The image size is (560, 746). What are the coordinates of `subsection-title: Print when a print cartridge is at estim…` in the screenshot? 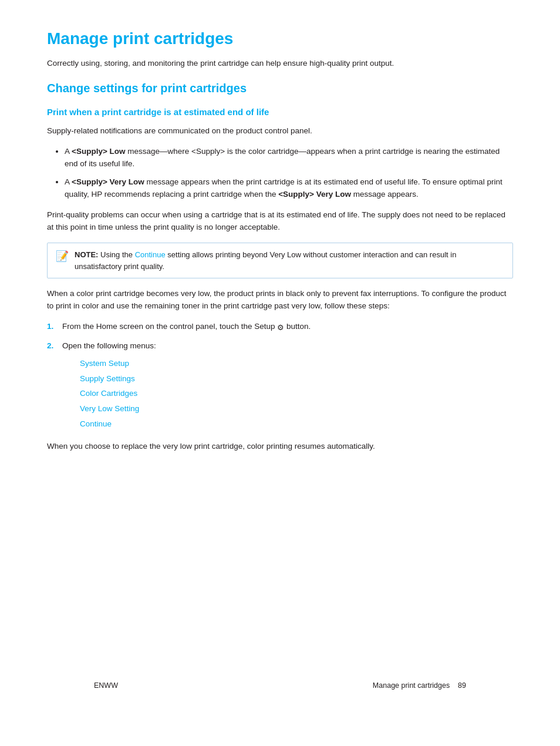 It's located at (280, 112).